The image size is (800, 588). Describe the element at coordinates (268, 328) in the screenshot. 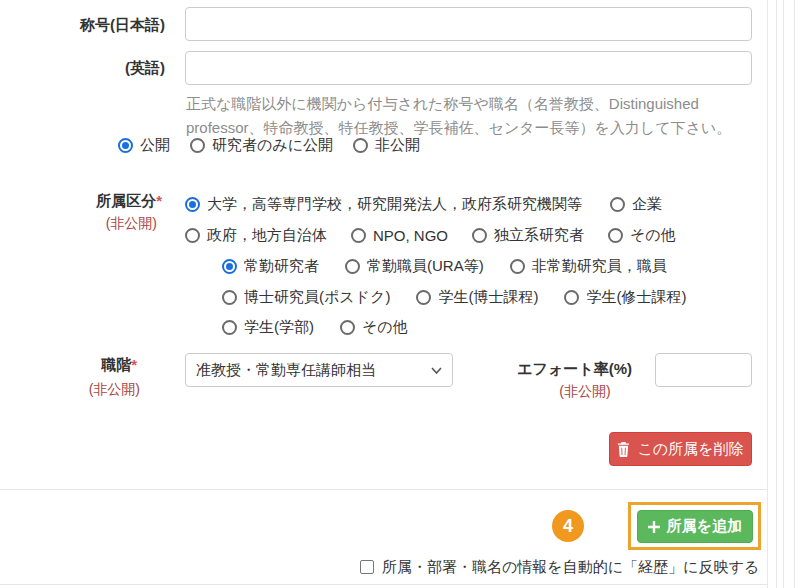

I see `position-option-undergraduate: 学生(学部)` at that location.